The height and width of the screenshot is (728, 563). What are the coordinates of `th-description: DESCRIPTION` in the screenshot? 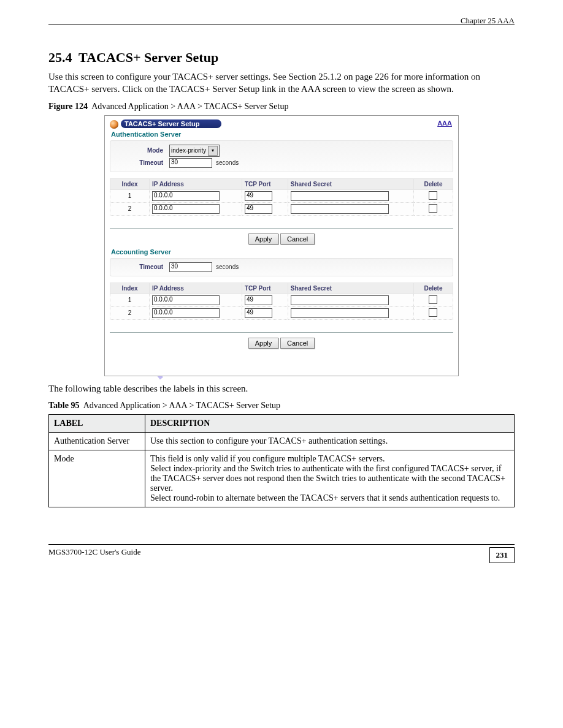 It's located at (330, 424).